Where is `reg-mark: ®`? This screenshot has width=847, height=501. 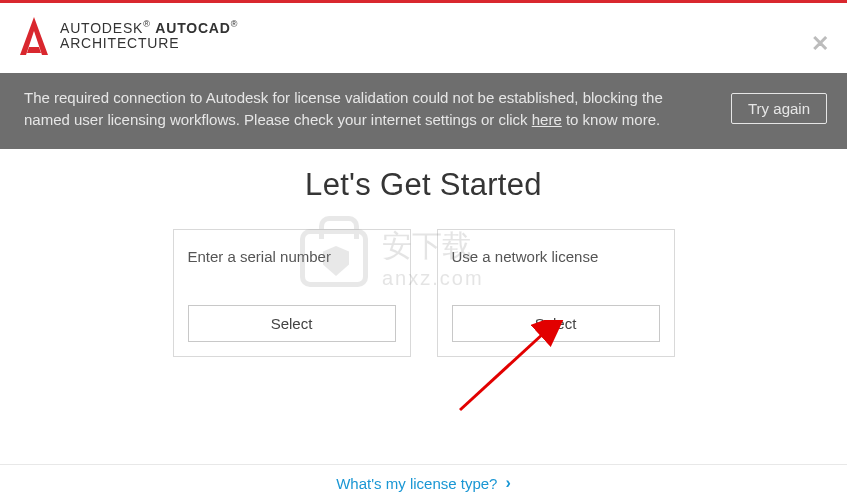
reg-mark: ® is located at coordinates (146, 24).